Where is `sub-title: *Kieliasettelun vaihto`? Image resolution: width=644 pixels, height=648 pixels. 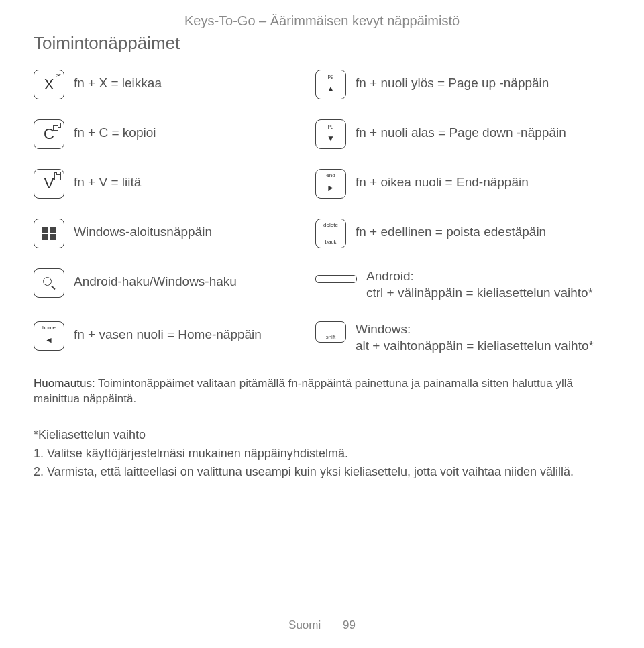
sub-title: *Kieliasettelun vaihto is located at coordinates (322, 435).